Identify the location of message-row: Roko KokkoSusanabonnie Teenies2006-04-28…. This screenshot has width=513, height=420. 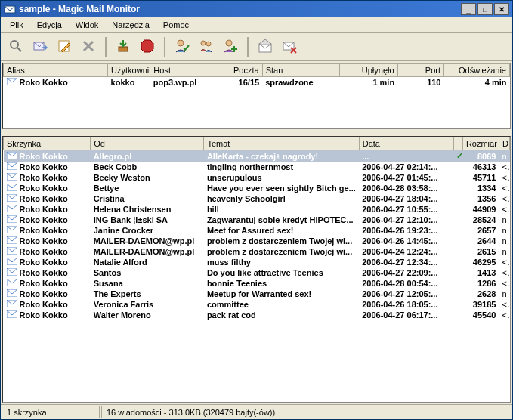
(257, 283).